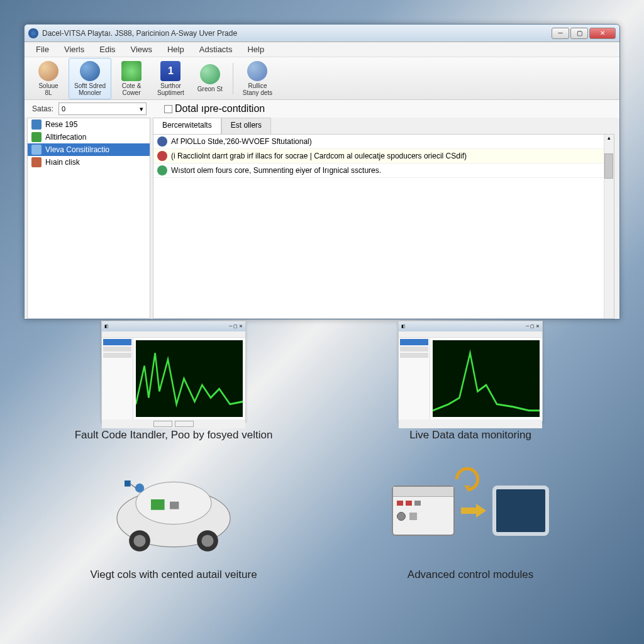 The width and height of the screenshot is (644, 644). I want to click on cylinder-icon, so click(210, 74).